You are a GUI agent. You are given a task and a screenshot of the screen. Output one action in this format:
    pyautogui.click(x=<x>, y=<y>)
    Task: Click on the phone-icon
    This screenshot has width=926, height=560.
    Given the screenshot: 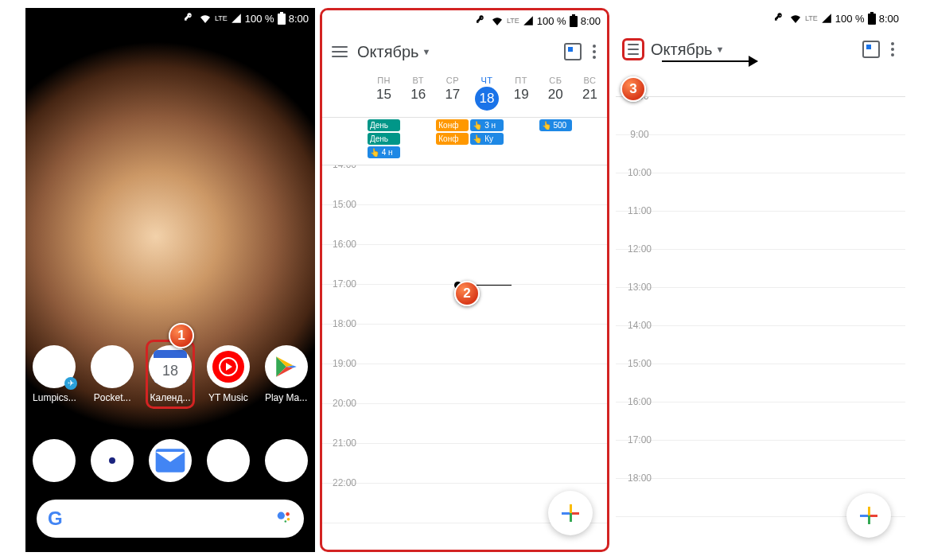 What is the action you would take?
    pyautogui.click(x=54, y=461)
    